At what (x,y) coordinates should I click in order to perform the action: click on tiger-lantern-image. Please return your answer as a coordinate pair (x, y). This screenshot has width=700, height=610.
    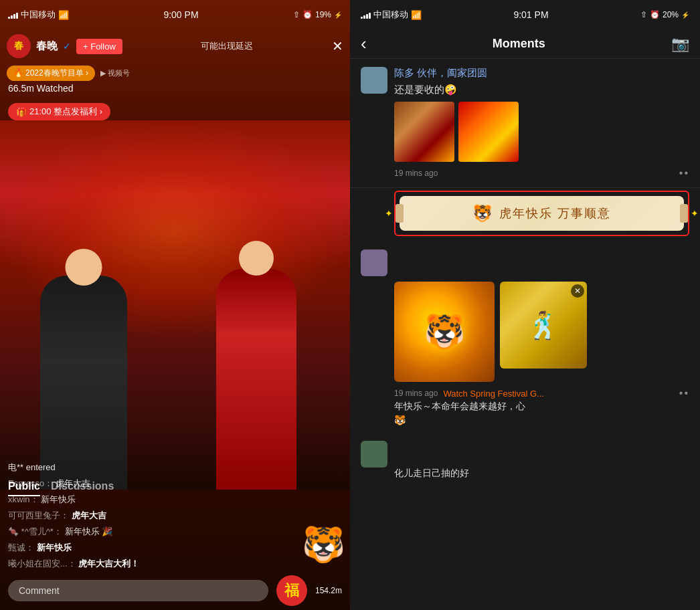
    Looking at the image, I should click on (444, 332).